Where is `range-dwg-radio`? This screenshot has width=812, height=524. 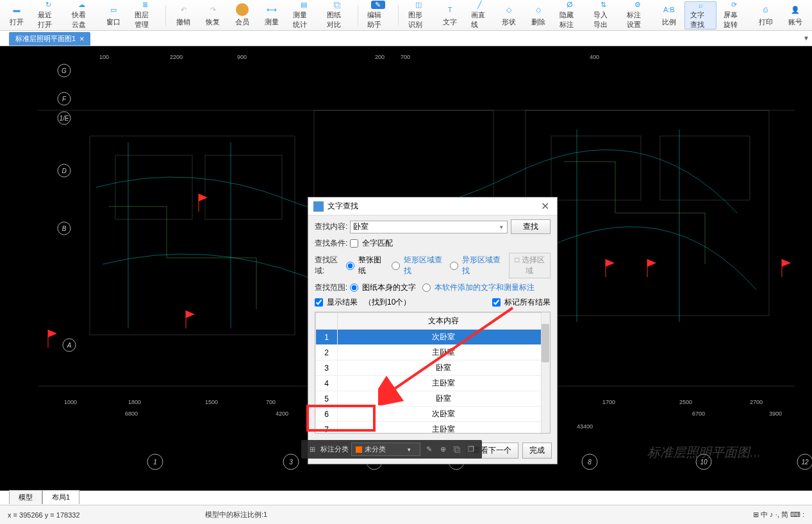 range-dwg-radio is located at coordinates (354, 287).